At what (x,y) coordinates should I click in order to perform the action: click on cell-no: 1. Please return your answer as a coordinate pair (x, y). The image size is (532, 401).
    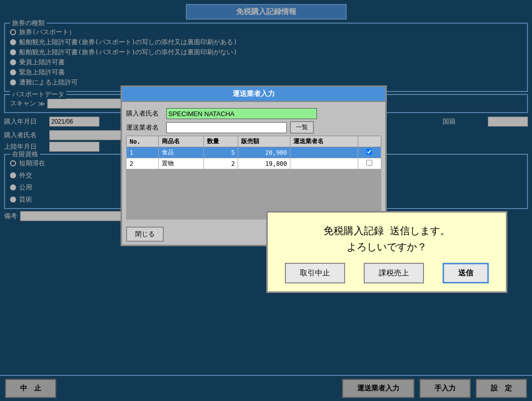
    Looking at the image, I should click on (143, 153).